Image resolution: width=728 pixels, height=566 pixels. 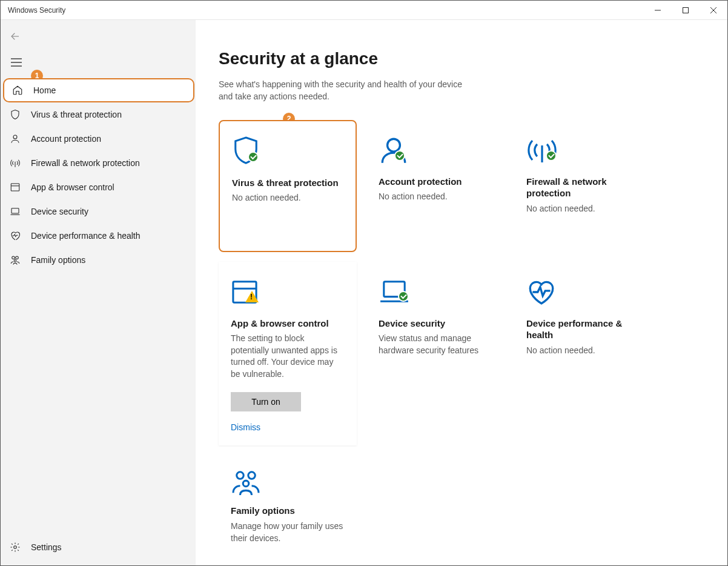 I want to click on sidebar-item-firewall: Firewall & network protection, so click(x=98, y=163).